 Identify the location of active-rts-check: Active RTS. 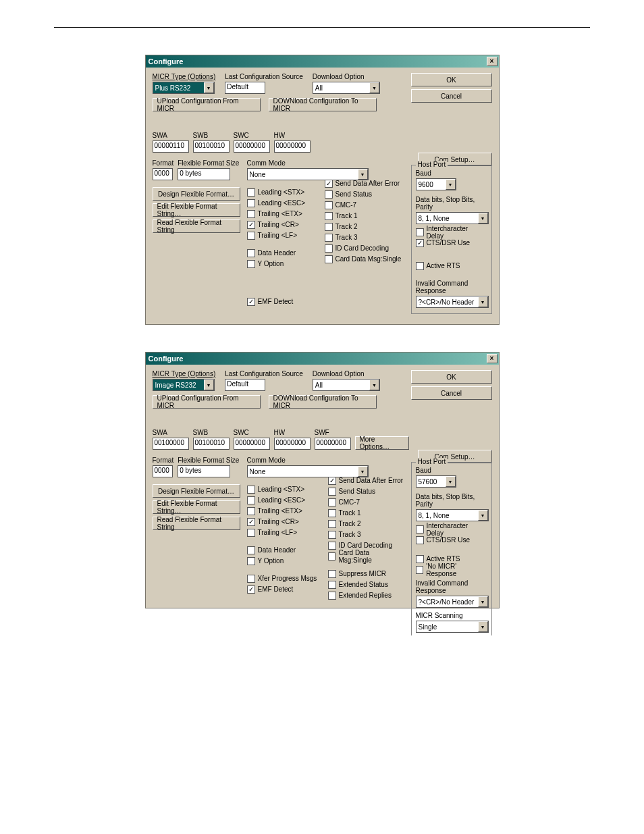
(452, 266).